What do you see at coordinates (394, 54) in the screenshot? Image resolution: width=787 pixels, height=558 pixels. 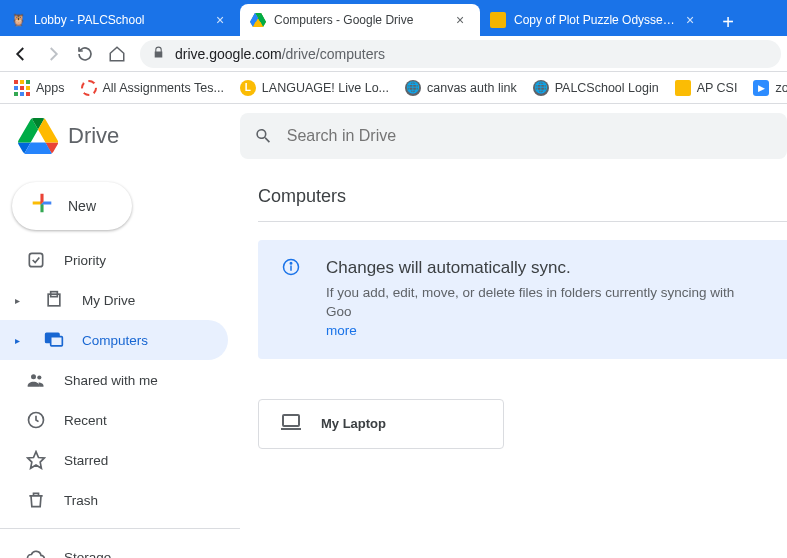 I see `browser-toolbar: drive.google.com/drive/computers` at bounding box center [394, 54].